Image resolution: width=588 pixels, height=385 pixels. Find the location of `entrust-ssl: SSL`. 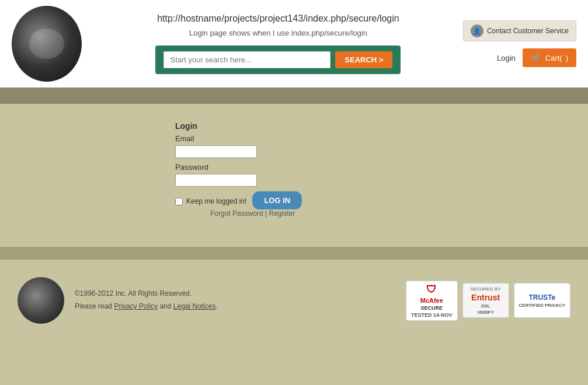

entrust-ssl: SSL is located at coordinates (486, 306).